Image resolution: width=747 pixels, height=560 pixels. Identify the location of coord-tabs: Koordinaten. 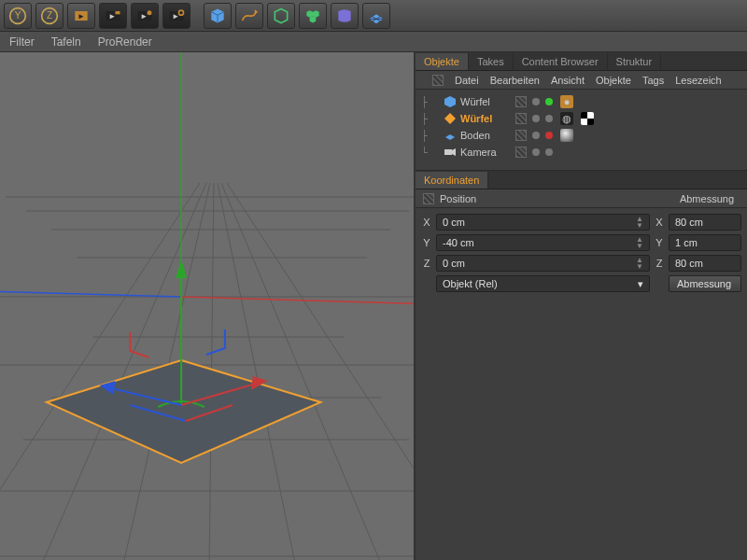
(581, 180).